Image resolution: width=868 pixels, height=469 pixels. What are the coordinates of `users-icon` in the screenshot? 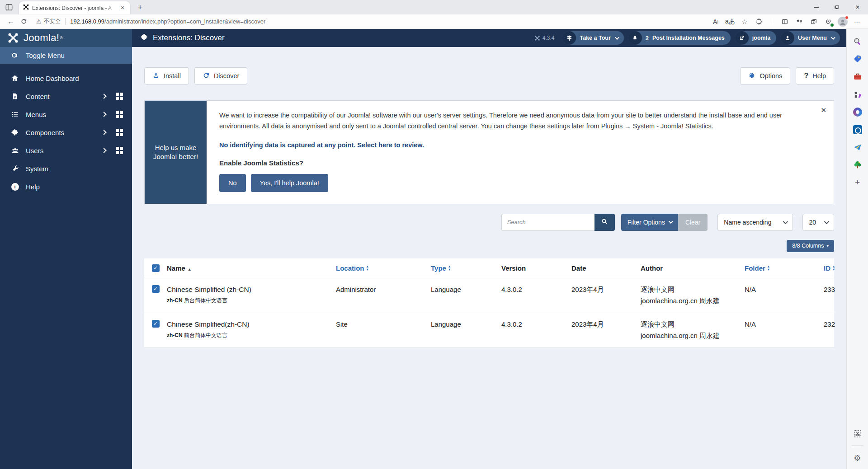 It's located at (15, 151).